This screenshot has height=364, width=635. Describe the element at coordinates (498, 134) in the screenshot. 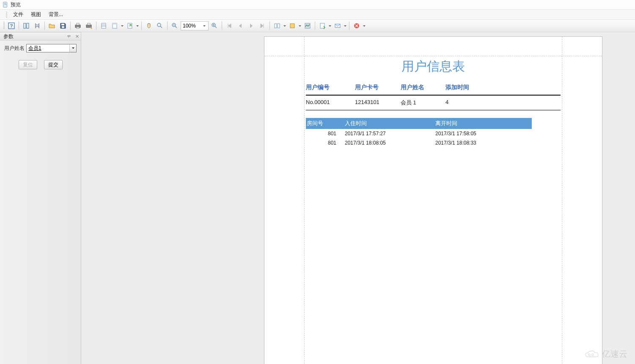

I see `cell-checkout: 2017/3/1 17:58:05` at that location.